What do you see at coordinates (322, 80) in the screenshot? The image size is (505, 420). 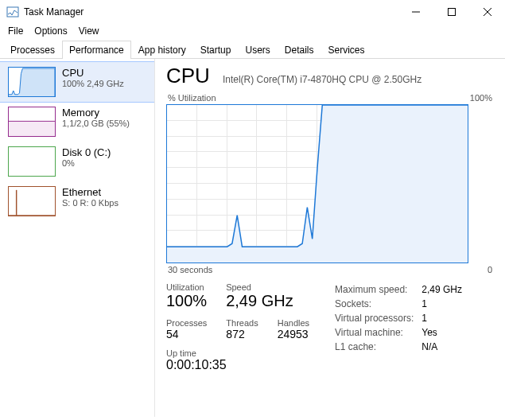 I see `page-subtitle: Intel(R) Core(TM) i7-4870HQ CPU @ 2.50GH…` at bounding box center [322, 80].